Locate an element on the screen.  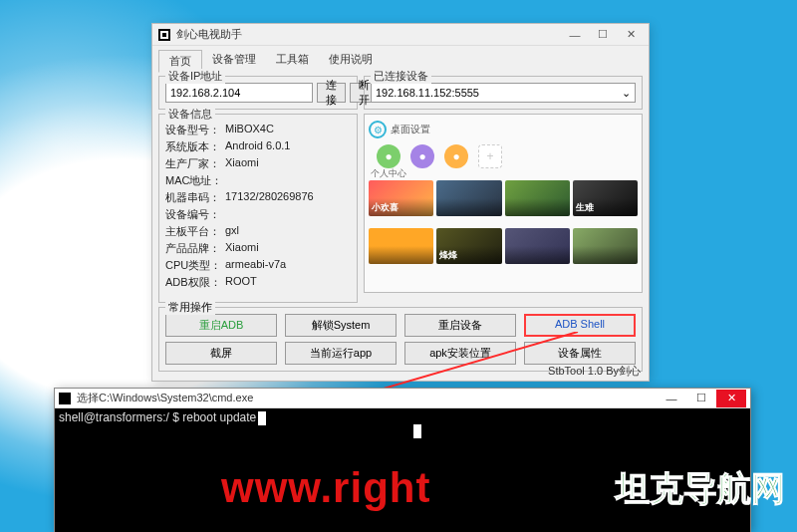
preview-badge: 桌面设置 is located at coordinates (410, 130).